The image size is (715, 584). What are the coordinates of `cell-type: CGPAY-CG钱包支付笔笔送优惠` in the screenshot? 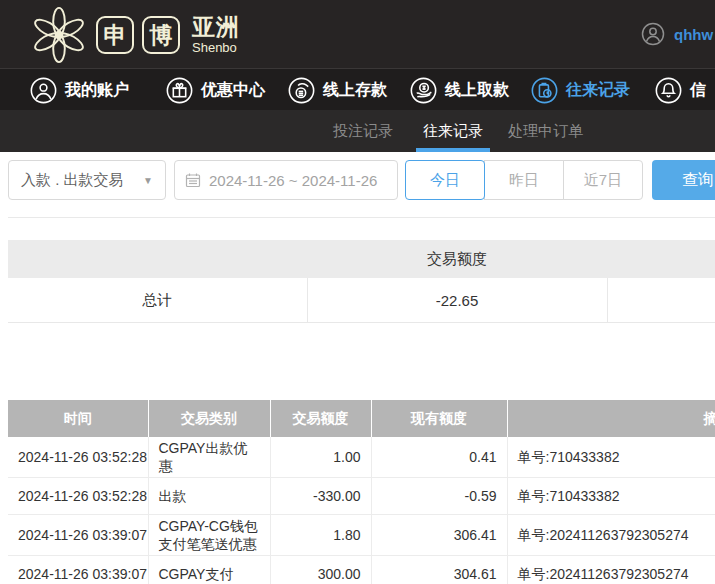 It's located at (209, 536).